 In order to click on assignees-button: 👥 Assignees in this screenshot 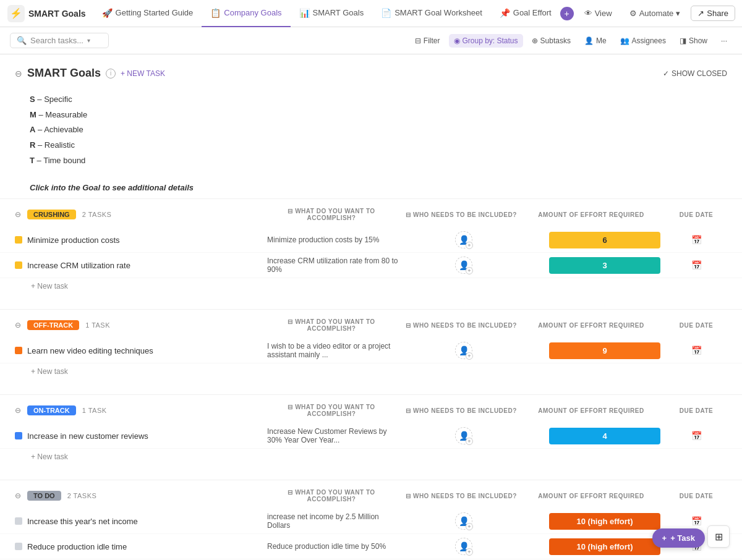, I will do `click(643, 41)`.